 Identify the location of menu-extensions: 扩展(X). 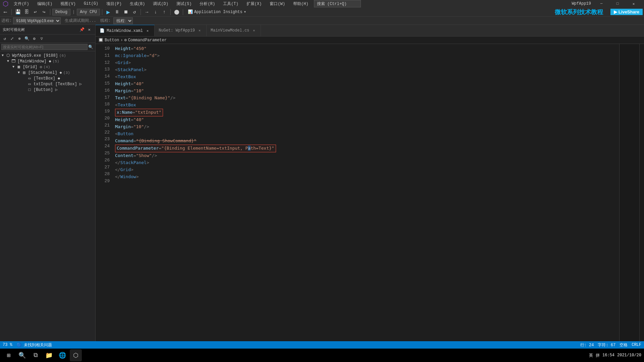
(254, 4).